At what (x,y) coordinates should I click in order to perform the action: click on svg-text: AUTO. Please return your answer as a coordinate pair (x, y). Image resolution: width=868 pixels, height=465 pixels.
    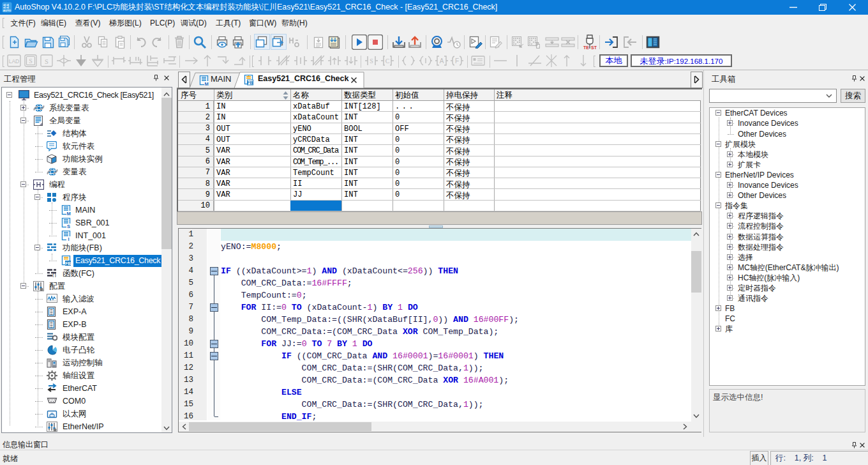
    Looking at the image, I should click on (8, 10).